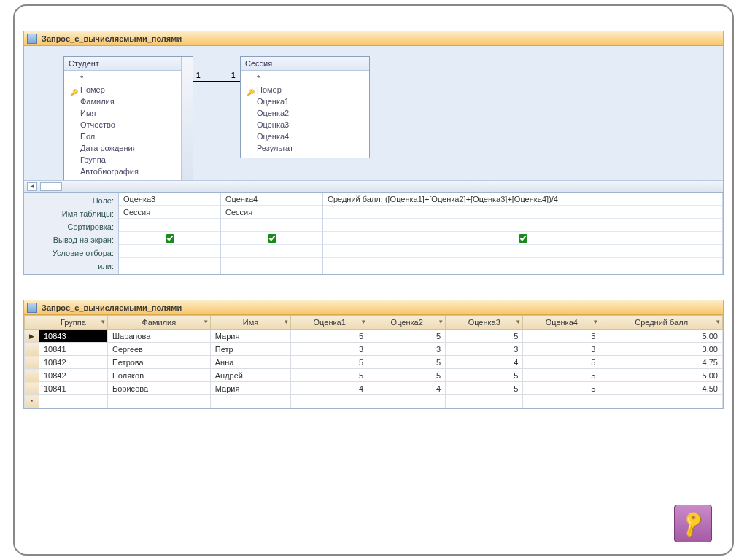 Image resolution: width=747 pixels, height=560 pixels. What do you see at coordinates (129, 136) in the screenshot?
I see `table-field: Пол` at bounding box center [129, 136].